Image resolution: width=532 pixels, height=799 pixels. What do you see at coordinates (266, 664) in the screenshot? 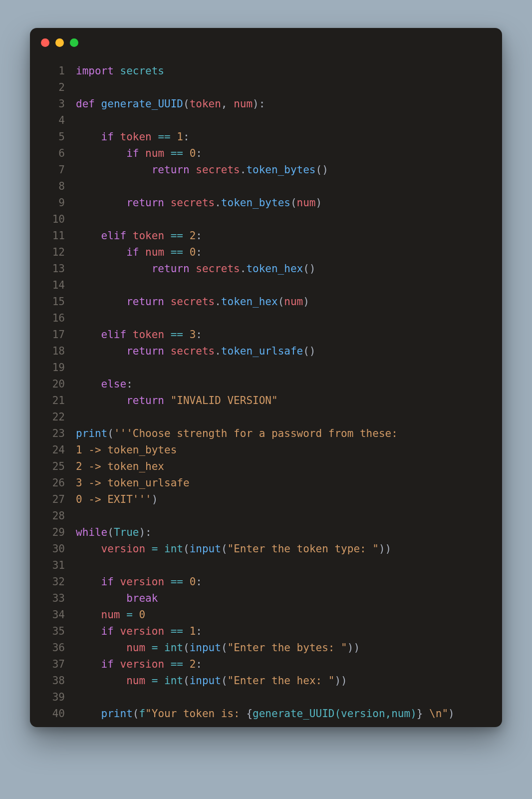
I see `code-line: 37 if version == 2:` at bounding box center [266, 664].